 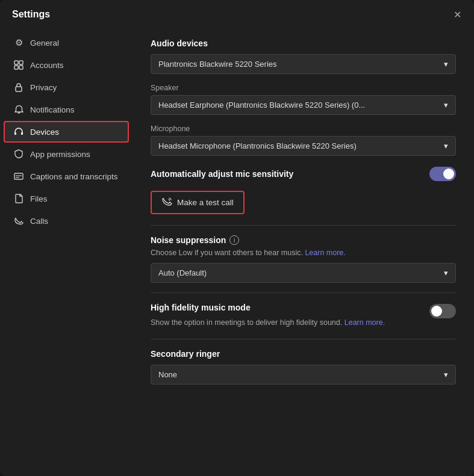 I want to click on title-bar: Settings ✕, so click(x=237, y=13).